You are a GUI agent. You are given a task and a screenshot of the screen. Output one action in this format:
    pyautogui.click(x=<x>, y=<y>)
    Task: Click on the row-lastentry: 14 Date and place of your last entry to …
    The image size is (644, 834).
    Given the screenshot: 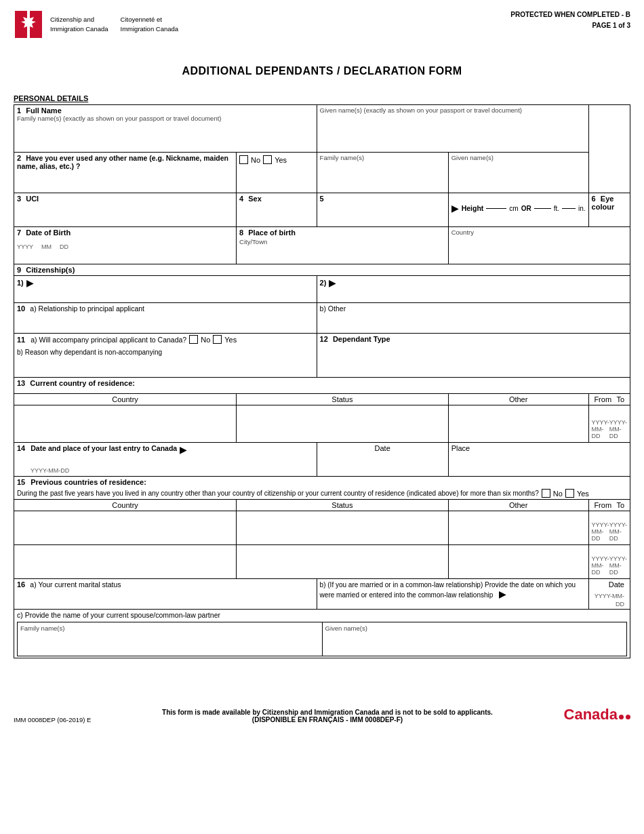 What is the action you would take?
    pyautogui.click(x=323, y=460)
    